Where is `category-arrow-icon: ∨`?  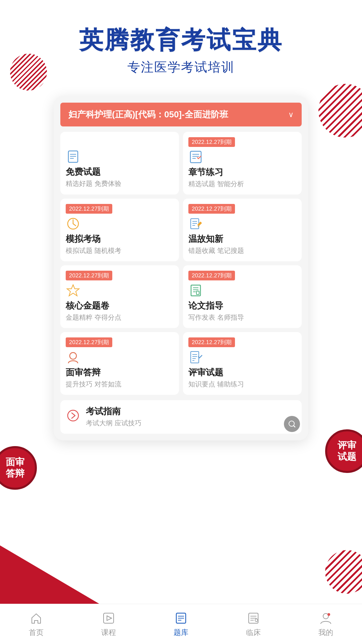 category-arrow-icon: ∨ is located at coordinates (291, 115).